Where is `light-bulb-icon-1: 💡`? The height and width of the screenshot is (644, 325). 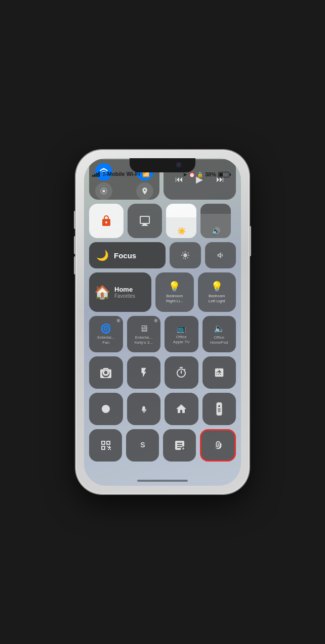
light-bulb-icon-1: 💡 is located at coordinates (174, 287).